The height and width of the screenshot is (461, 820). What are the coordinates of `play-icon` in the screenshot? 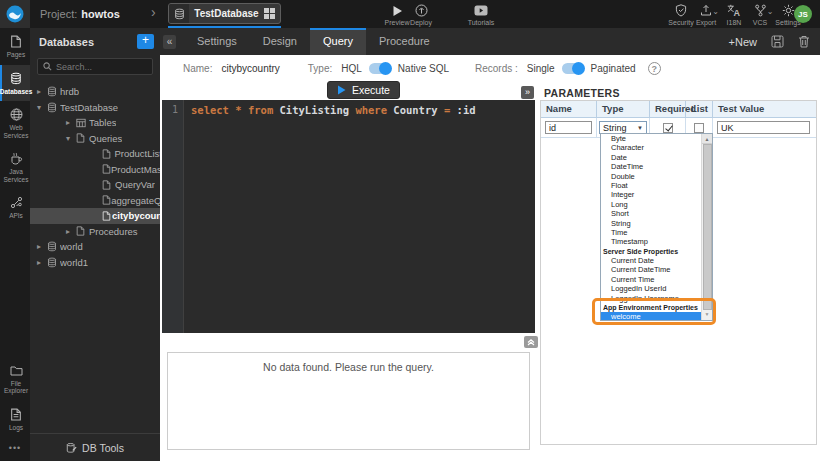 It's located at (398, 10).